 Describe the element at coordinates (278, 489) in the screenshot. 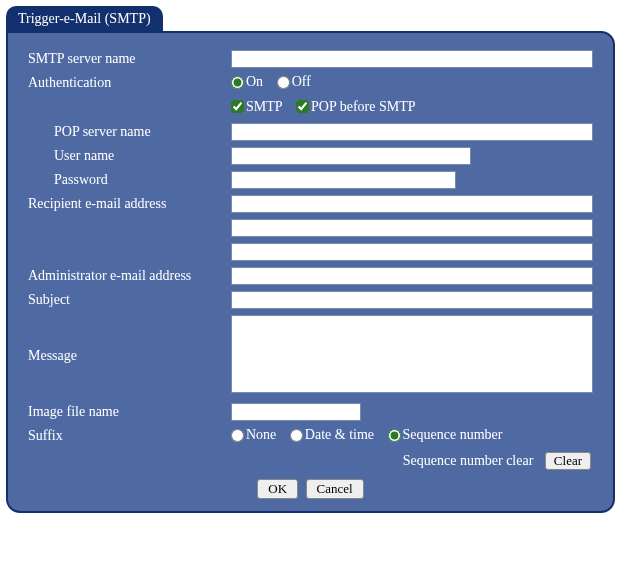

I see `ok-button: OK` at that location.